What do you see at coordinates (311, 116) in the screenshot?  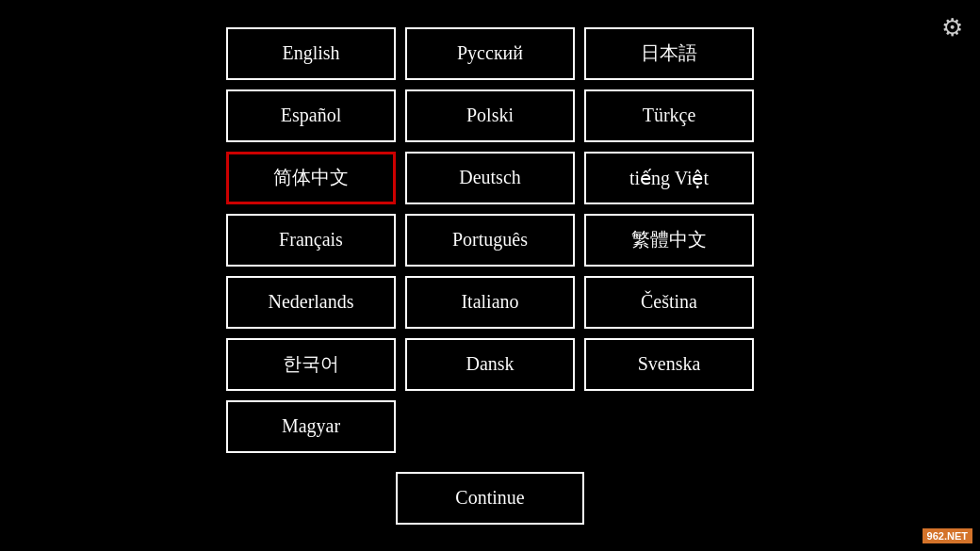 I see `language-button-espanol: Español` at bounding box center [311, 116].